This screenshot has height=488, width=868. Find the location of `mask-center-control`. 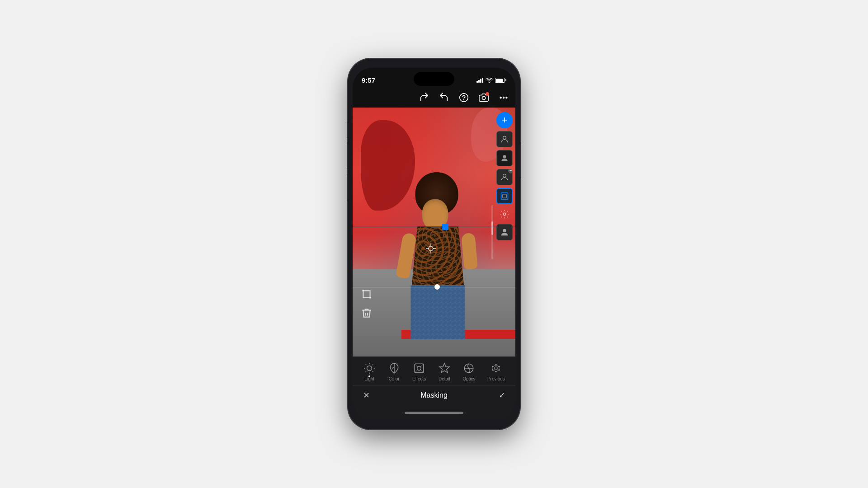

mask-center-control is located at coordinates (431, 249).